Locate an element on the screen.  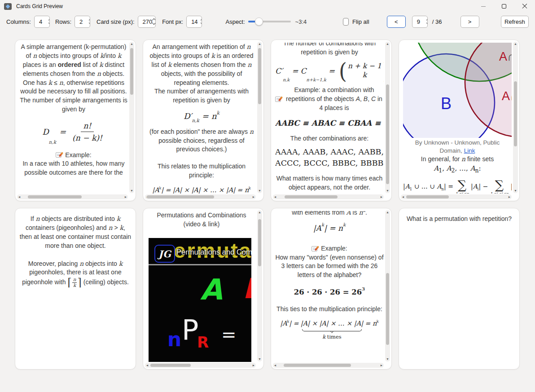
credit-link: Link is located at coordinates (469, 151).